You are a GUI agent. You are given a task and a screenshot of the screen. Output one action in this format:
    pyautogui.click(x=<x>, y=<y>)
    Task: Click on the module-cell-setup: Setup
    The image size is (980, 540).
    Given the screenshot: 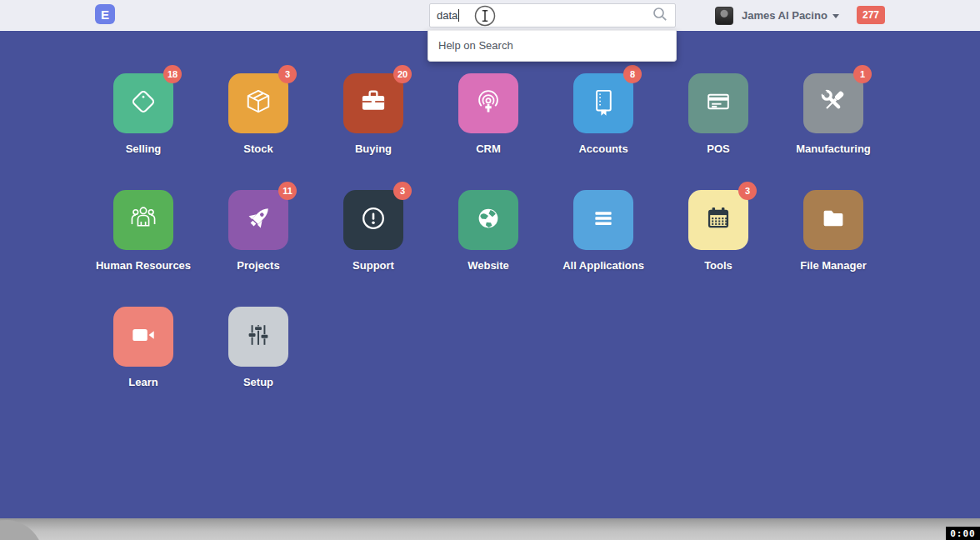 What is the action you would take?
    pyautogui.click(x=258, y=365)
    